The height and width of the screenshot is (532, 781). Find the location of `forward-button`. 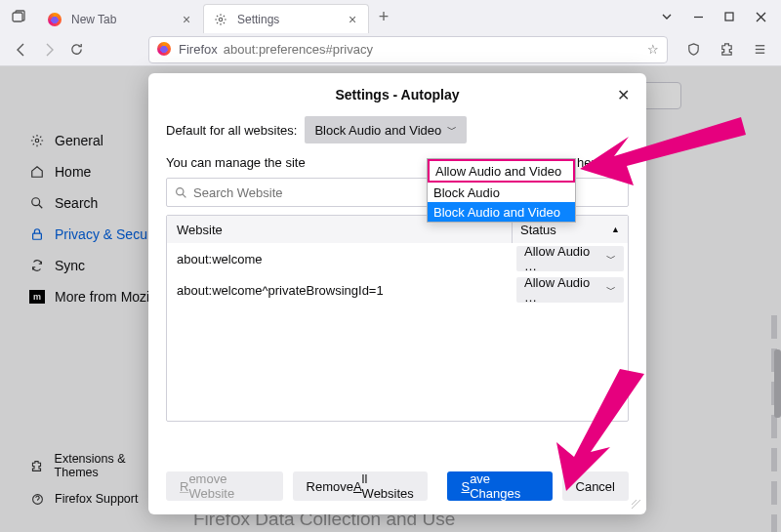

forward-button is located at coordinates (49, 50).